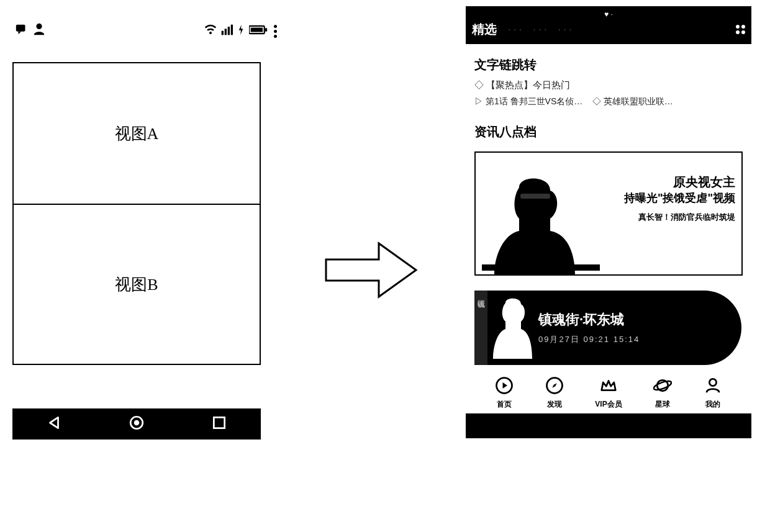 The image size is (770, 532). Describe the element at coordinates (276, 31) in the screenshot. I see `more-vertical-icon` at that location.